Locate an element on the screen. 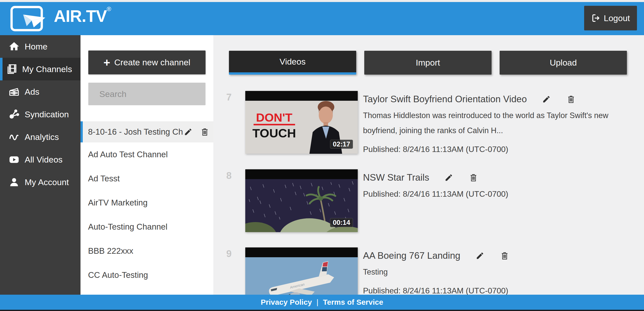 The image size is (644, 311). sidebar-item-my-channels: My Channels is located at coordinates (40, 69).